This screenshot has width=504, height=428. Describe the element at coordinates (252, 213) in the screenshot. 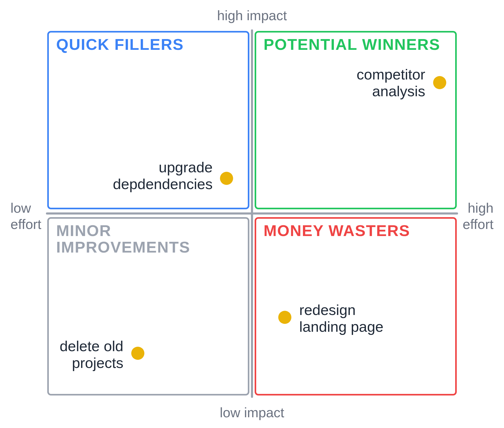

I see `divider-horizontal` at that location.